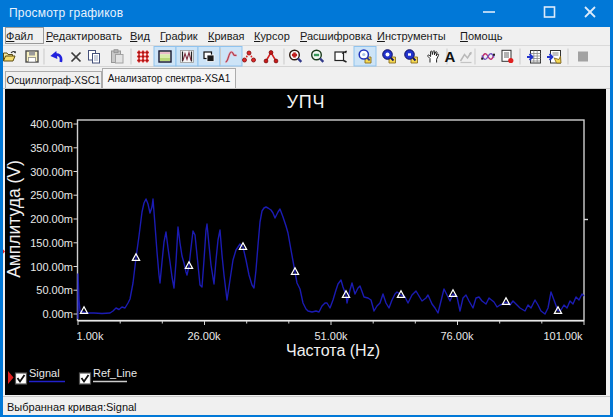 The width and height of the screenshot is (613, 417). What do you see at coordinates (52, 219) in the screenshot?
I see `svg-text: 200.00m` at bounding box center [52, 219].